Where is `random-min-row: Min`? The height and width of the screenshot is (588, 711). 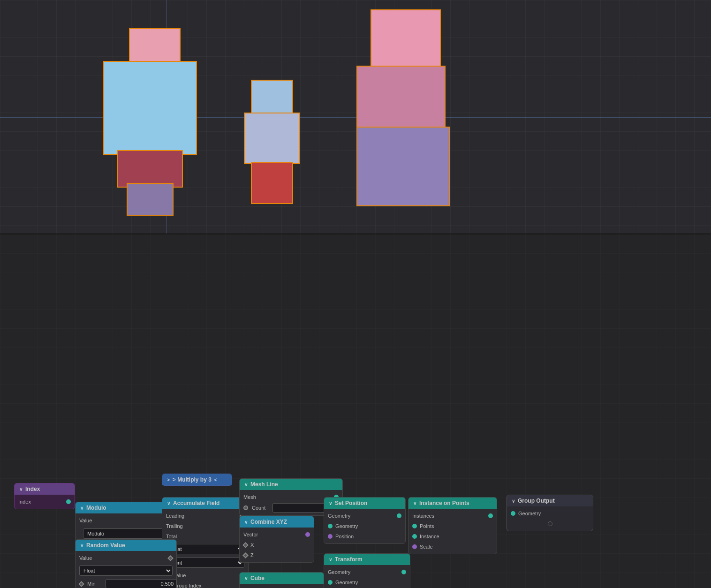 random-min-row: Min is located at coordinates (126, 583).